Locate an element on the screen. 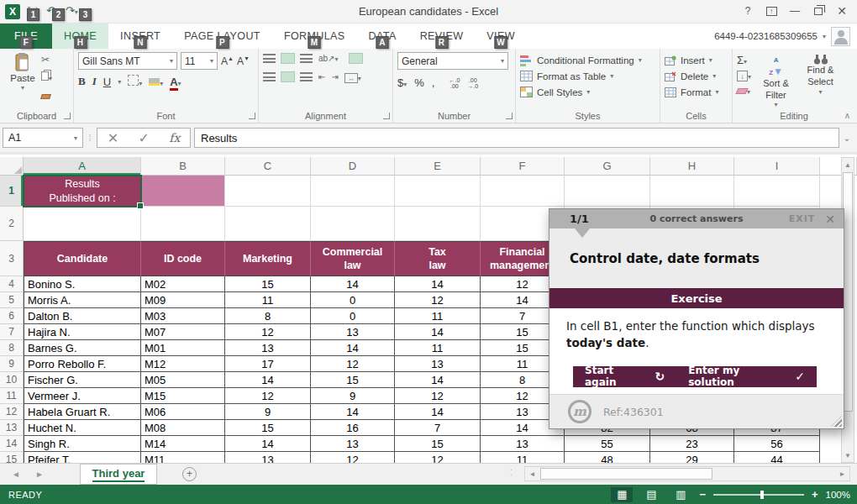  insert-cells-button: Insert▾ is located at coordinates (696, 60).